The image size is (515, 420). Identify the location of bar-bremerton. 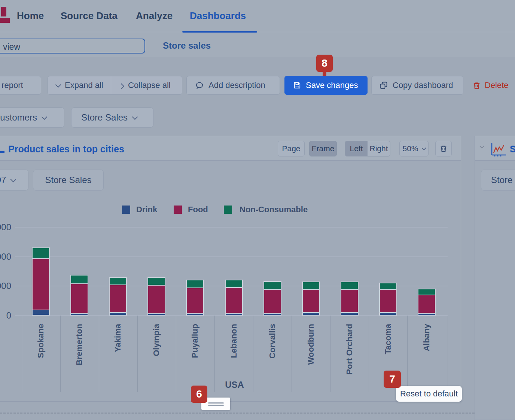
(79, 295).